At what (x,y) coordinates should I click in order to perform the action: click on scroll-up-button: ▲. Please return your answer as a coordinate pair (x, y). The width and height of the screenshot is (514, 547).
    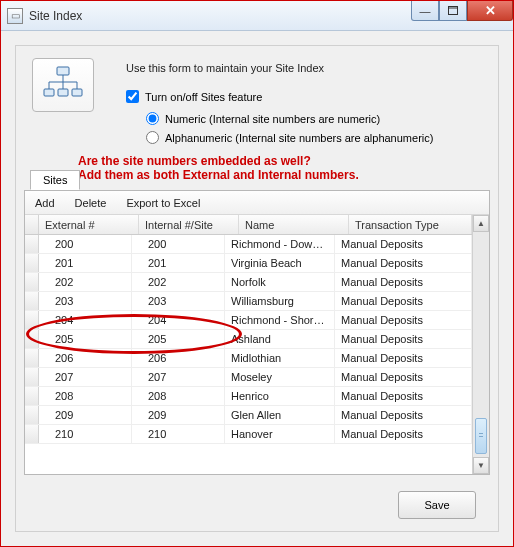
    Looking at the image, I should click on (481, 224).